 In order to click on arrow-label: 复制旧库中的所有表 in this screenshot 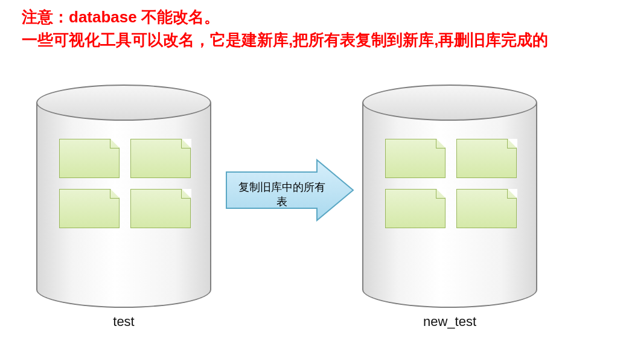, I will do `click(282, 194)`.